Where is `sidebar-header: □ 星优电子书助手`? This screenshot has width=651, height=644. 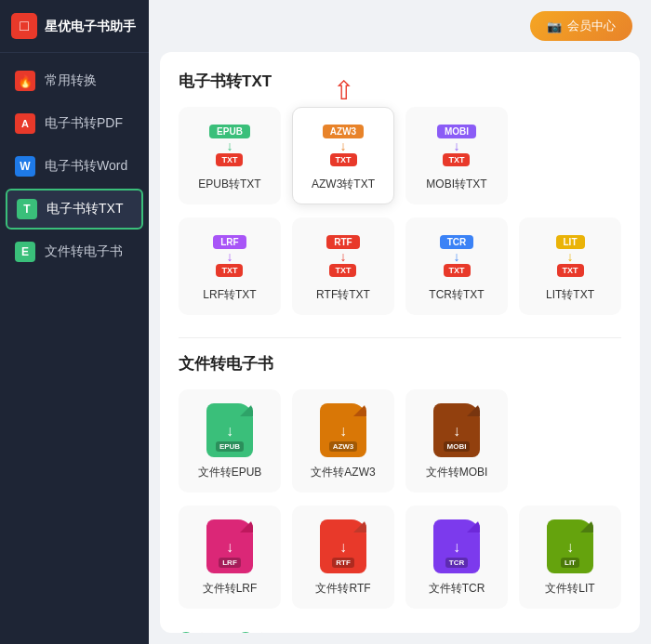
sidebar-header: □ 星优电子书助手 is located at coordinates (74, 26).